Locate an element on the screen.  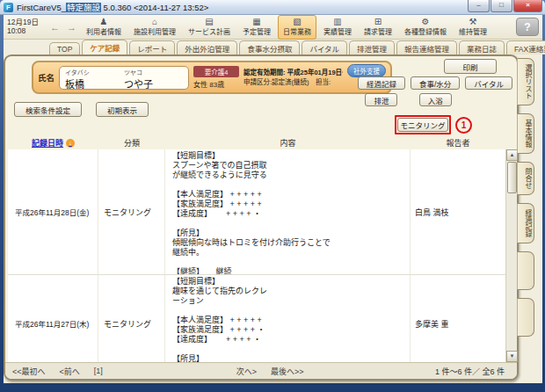
sort-icon: ↓ is located at coordinates (70, 143).